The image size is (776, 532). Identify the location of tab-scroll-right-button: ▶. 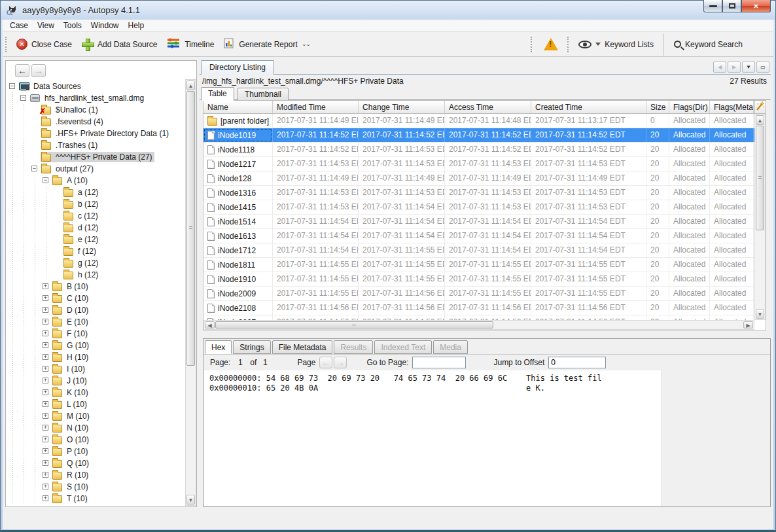
(734, 67).